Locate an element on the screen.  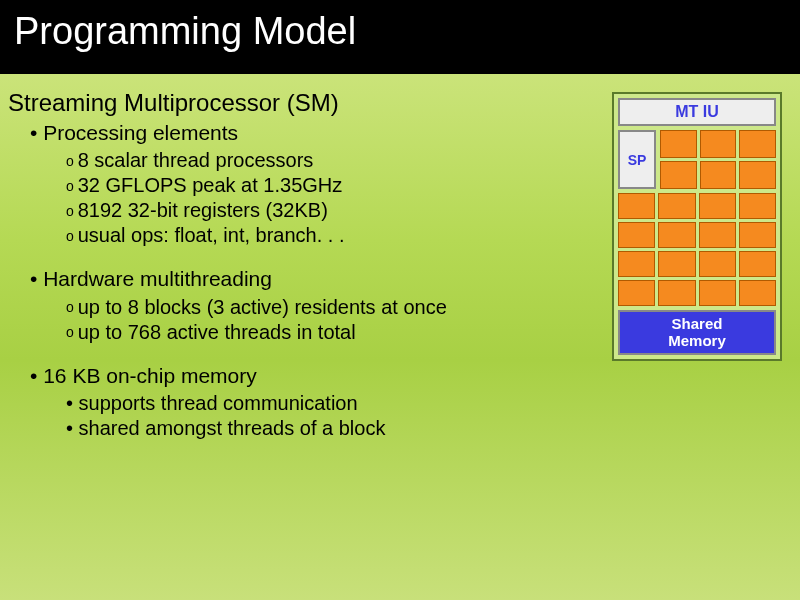
shared-memory-label: Shared Memory is located at coordinates (697, 332).